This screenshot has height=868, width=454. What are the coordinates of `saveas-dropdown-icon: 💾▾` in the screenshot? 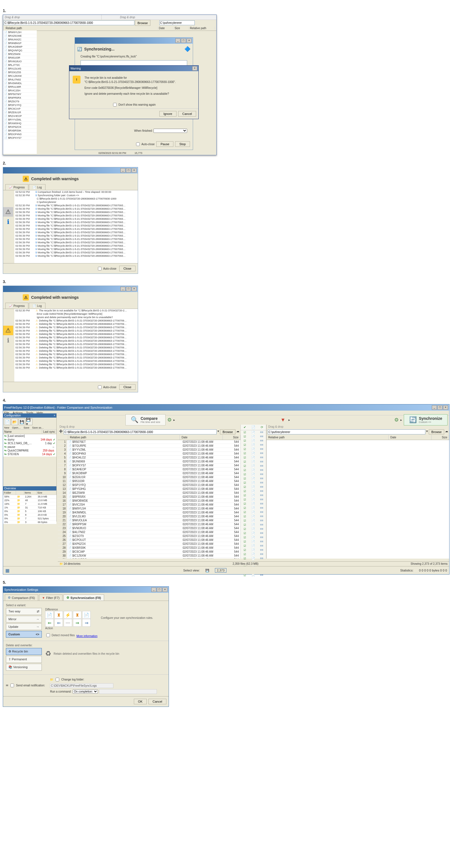 It's located at (29, 422).